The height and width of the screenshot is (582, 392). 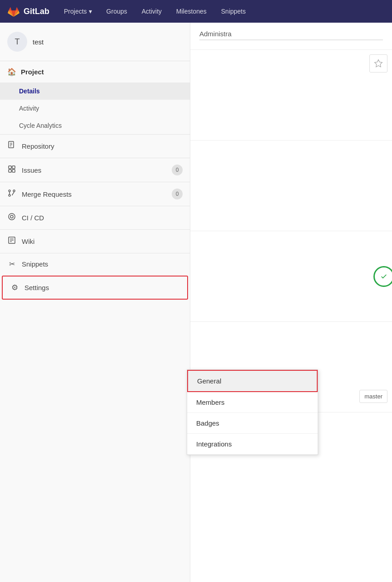 I want to click on home-icon: 🏠, so click(x=12, y=72).